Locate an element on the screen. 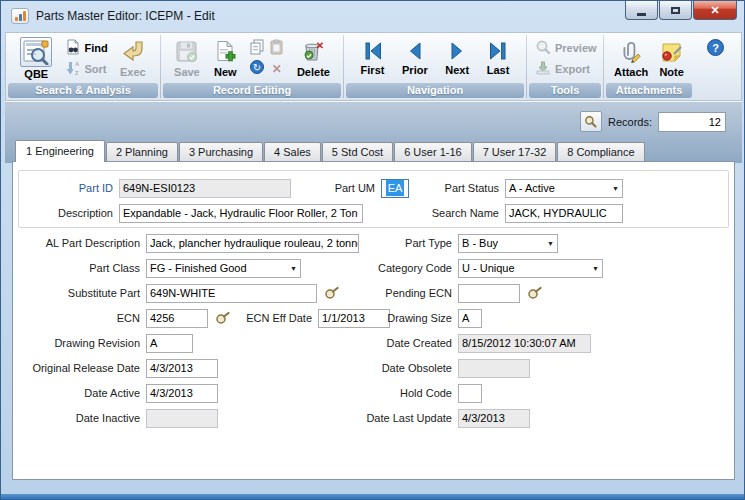  search-name-field: JACK, HYDRAULIC is located at coordinates (564, 214).